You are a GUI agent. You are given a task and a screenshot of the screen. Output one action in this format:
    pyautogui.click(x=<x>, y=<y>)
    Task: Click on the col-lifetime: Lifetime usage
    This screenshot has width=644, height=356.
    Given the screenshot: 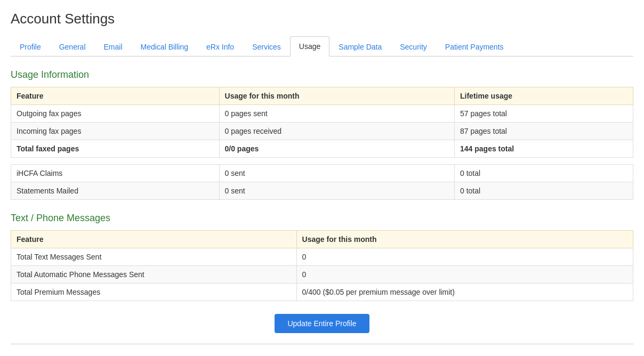 What is the action you would take?
    pyautogui.click(x=544, y=96)
    